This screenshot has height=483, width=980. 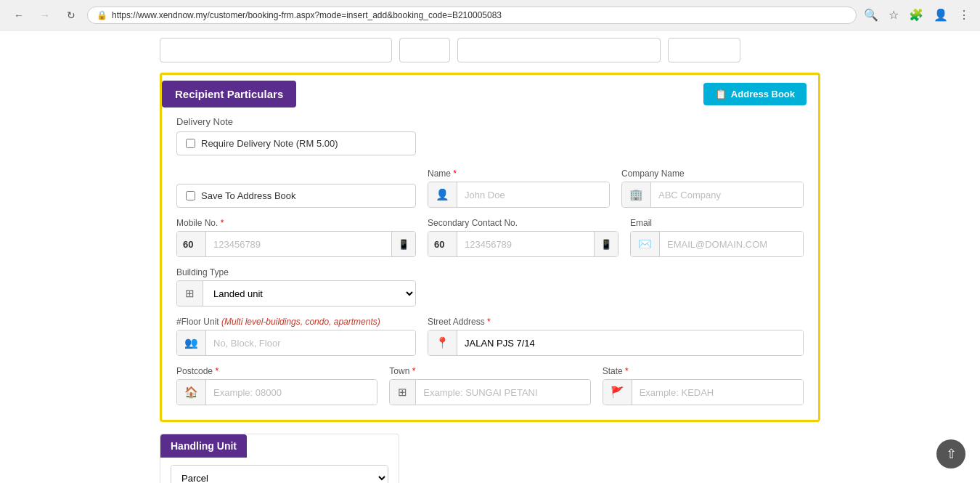 What do you see at coordinates (443, 195) in the screenshot?
I see `person-icon: 👤` at bounding box center [443, 195].